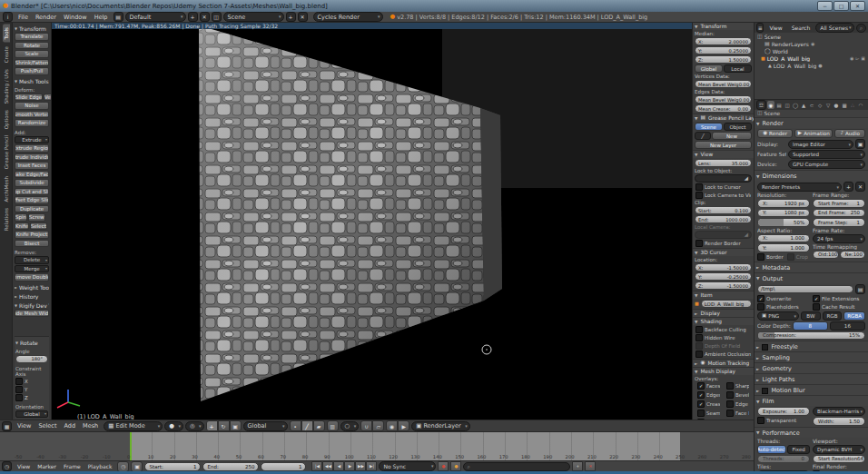 This screenshot has height=474, width=868. What do you see at coordinates (723, 178) in the screenshot?
I see `lock-object-field: ◢` at bounding box center [723, 178].